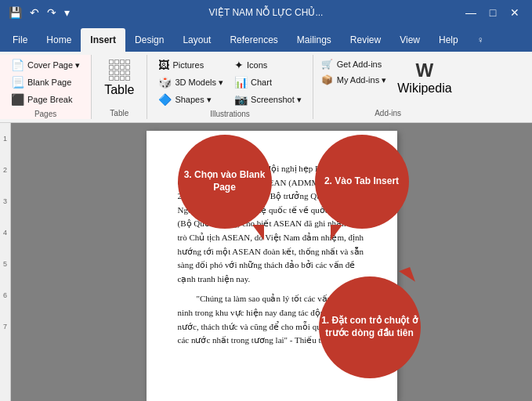 This screenshot has width=532, height=401. I want to click on group-table: Table Table, so click(119, 87).